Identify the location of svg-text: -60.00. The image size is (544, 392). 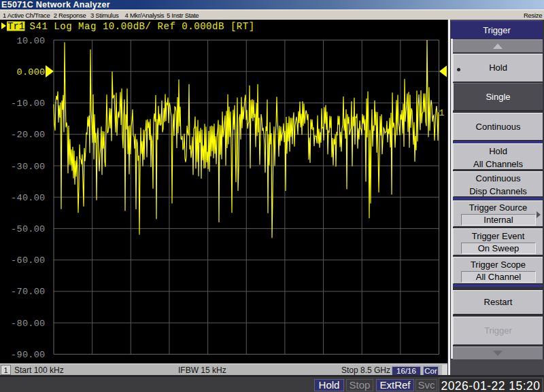
(28, 261).